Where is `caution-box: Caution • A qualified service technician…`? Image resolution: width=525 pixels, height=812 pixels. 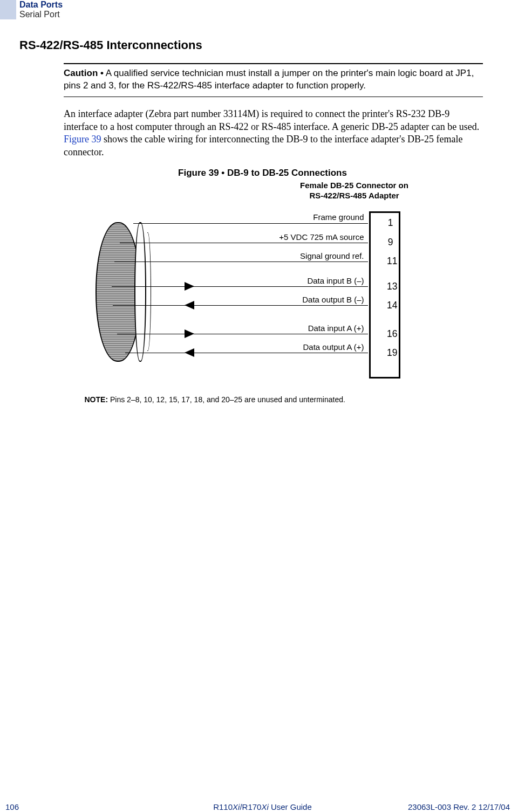 caution-box: Caution • A qualified service technician… is located at coordinates (273, 80).